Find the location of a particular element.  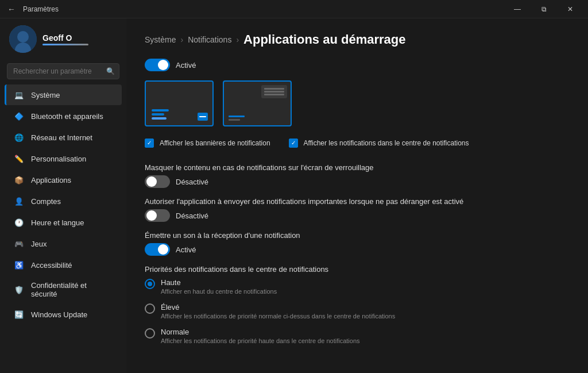

sidebar-item-update: 🔄 Windows Update is located at coordinates (63, 314).